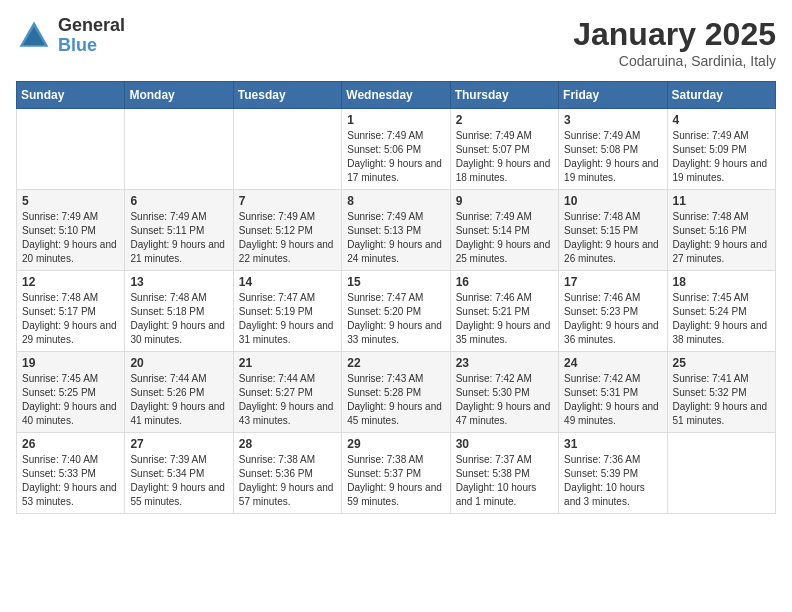 The width and height of the screenshot is (792, 612). What do you see at coordinates (178, 238) in the screenshot?
I see `day-info: Sunrise: 7:49 AM Sunset: 5:11 PM Dayligh…` at bounding box center [178, 238].